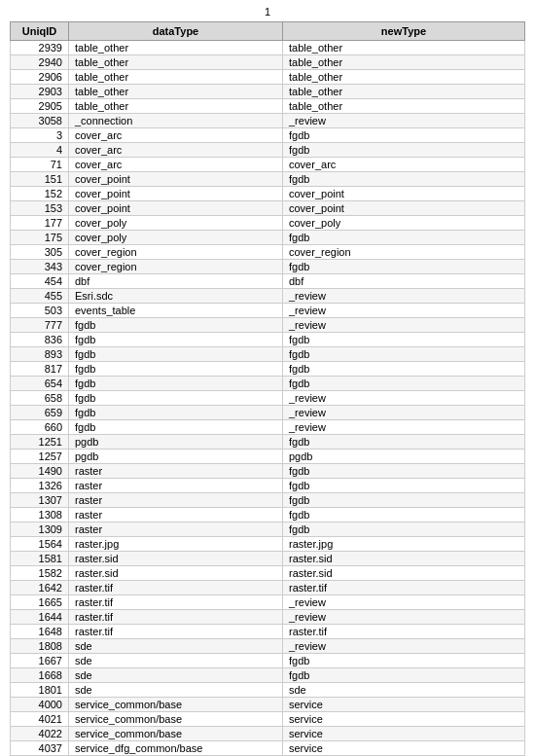  I want to click on table-row: 1668sdefgdb, so click(268, 675).